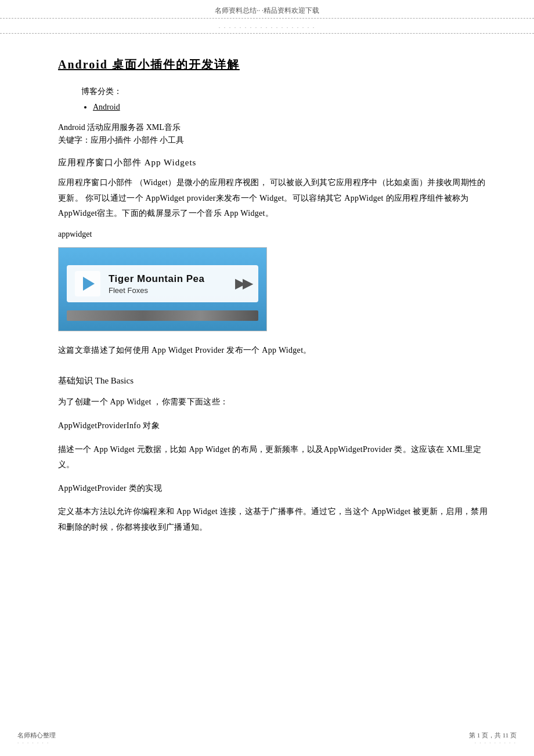 This screenshot has width=534, height=756. Describe the element at coordinates (267, 738) in the screenshot. I see `page-footer: 名师精心整理 · · · · · · · 第 1 页，共 11 页 · · · …` at that location.